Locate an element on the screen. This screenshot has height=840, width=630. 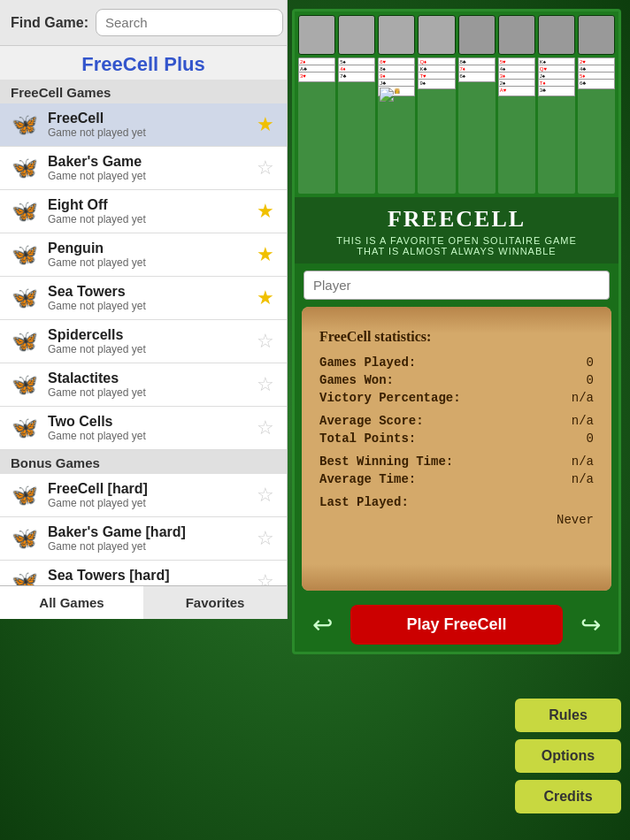
game-info: Two Cells Game not played yet is located at coordinates (147, 428).